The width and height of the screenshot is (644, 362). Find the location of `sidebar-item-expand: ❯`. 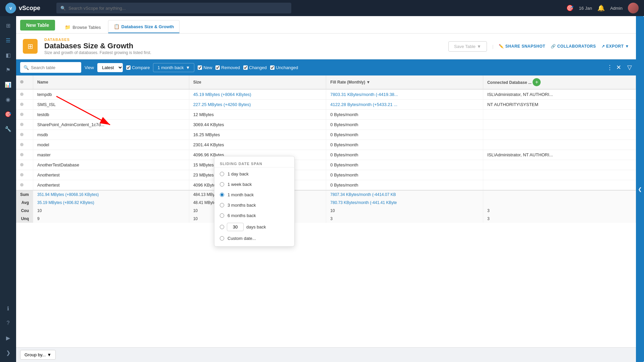

sidebar-item-expand: ❯ is located at coordinates (8, 353).